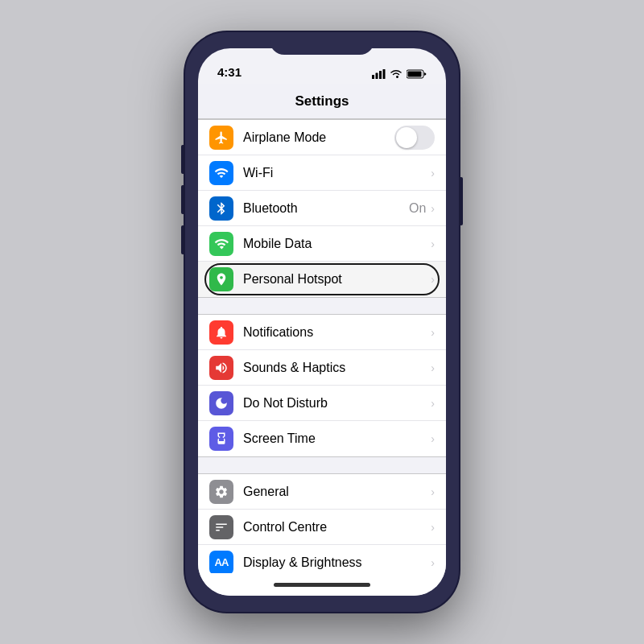  Describe the element at coordinates (221, 527) in the screenshot. I see `control-centre-icon` at that location.